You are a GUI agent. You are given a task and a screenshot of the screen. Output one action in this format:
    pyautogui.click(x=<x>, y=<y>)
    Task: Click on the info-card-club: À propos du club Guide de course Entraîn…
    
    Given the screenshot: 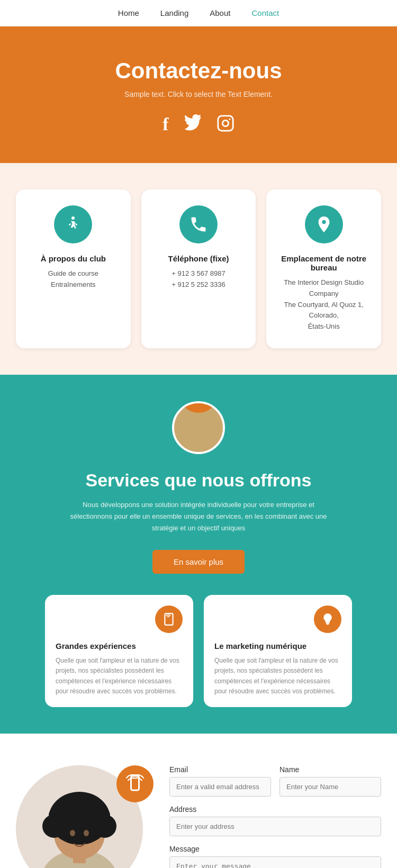 What is the action you would take?
    pyautogui.click(x=73, y=269)
    